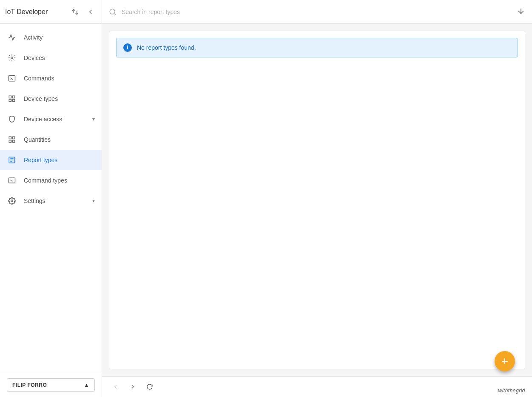 The image size is (532, 397). I want to click on sidebar-header-icons, so click(83, 12).